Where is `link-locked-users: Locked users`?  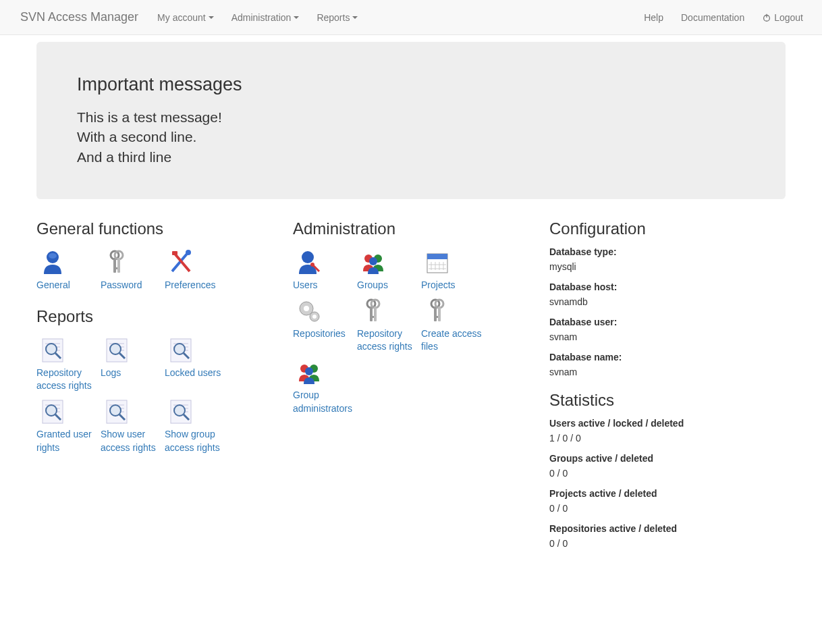
link-locked-users: Locked users is located at coordinates (197, 363).